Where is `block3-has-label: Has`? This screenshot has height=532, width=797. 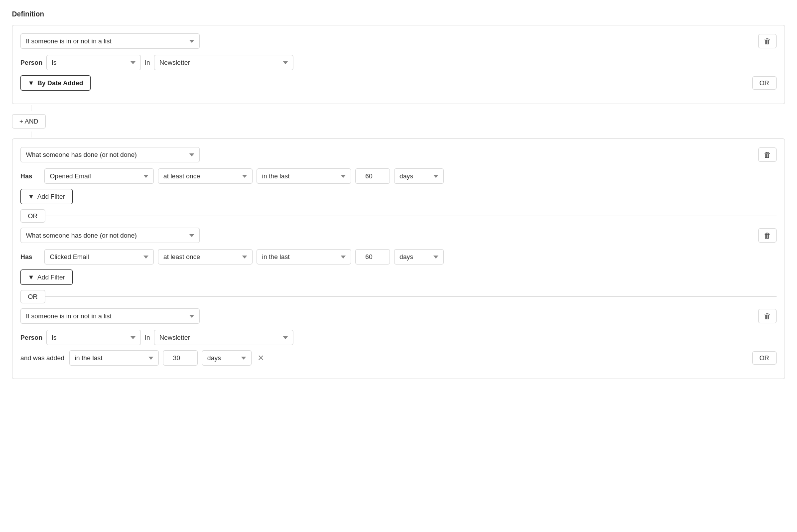 block3-has-label: Has is located at coordinates (30, 257).